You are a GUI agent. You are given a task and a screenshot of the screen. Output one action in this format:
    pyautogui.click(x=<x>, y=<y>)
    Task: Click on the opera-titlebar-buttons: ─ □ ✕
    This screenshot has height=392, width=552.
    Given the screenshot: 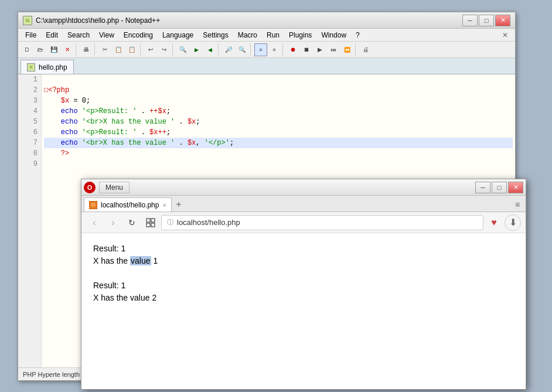 What is the action you would take?
    pyautogui.click(x=499, y=188)
    